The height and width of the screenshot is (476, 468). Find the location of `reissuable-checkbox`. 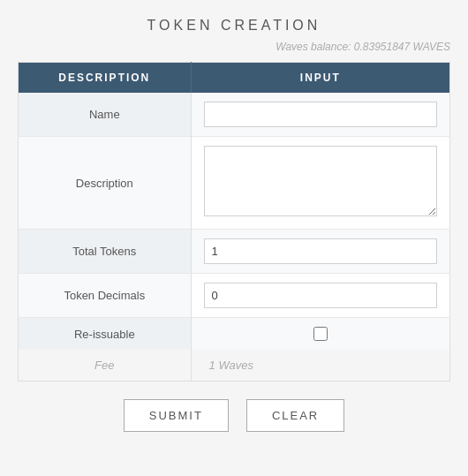

reissuable-checkbox is located at coordinates (321, 334).